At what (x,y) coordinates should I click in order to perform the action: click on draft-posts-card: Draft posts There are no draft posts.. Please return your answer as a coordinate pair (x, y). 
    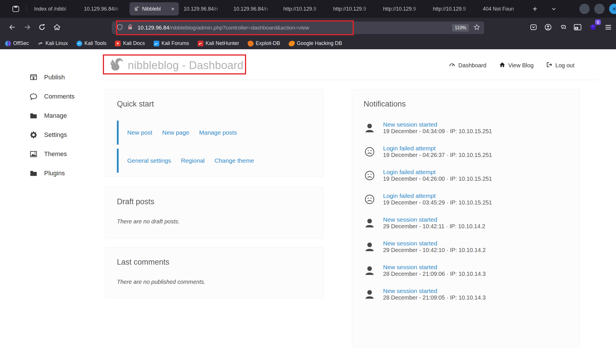
    Looking at the image, I should click on (214, 213).